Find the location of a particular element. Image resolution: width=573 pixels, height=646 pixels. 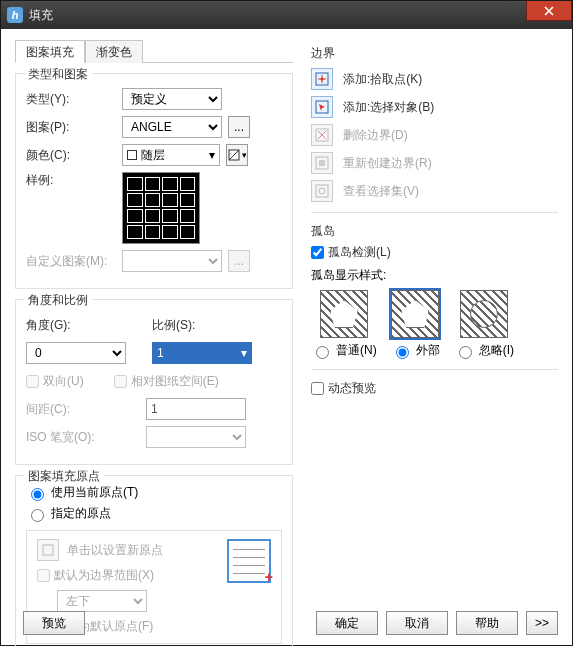

add-pick-point-label: 添加:拾取点(K) is located at coordinates (382, 80).